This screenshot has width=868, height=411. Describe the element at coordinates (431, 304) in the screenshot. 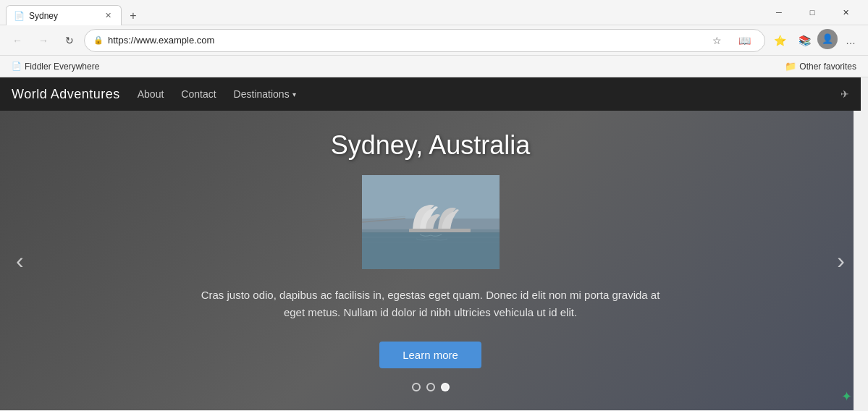

I see `carousel-slide-description: Cras justo odio, dapibus ac facilisis in…` at that location.